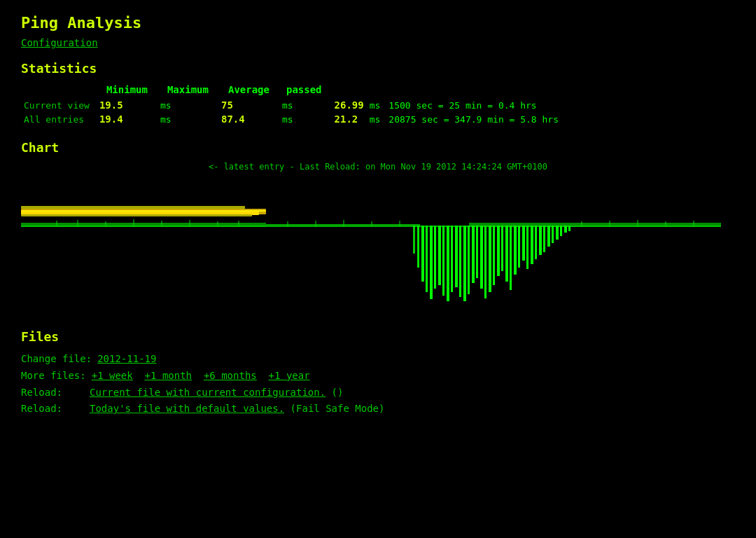 The height and width of the screenshot is (538, 756). What do you see at coordinates (56, 359) in the screenshot?
I see `change-file-label: Change file:` at bounding box center [56, 359].